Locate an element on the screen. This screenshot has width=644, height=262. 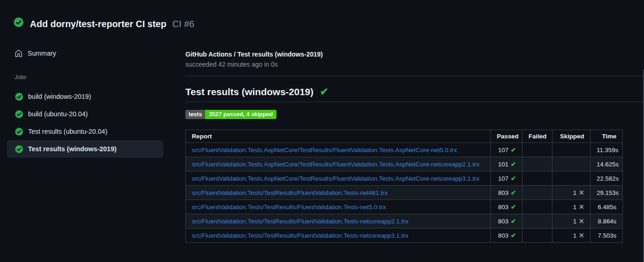
badge-value: 3527 passed, 4 skipped is located at coordinates (241, 114).